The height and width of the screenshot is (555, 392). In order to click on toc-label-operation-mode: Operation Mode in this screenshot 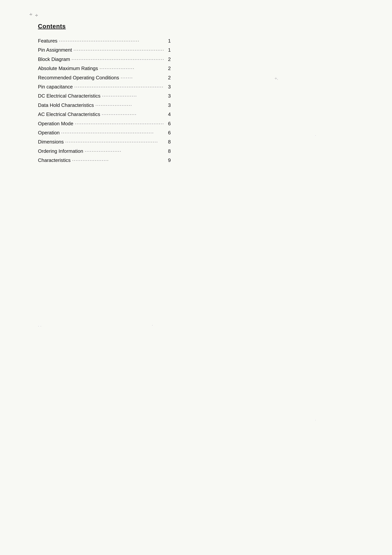, I will do `click(56, 124)`.